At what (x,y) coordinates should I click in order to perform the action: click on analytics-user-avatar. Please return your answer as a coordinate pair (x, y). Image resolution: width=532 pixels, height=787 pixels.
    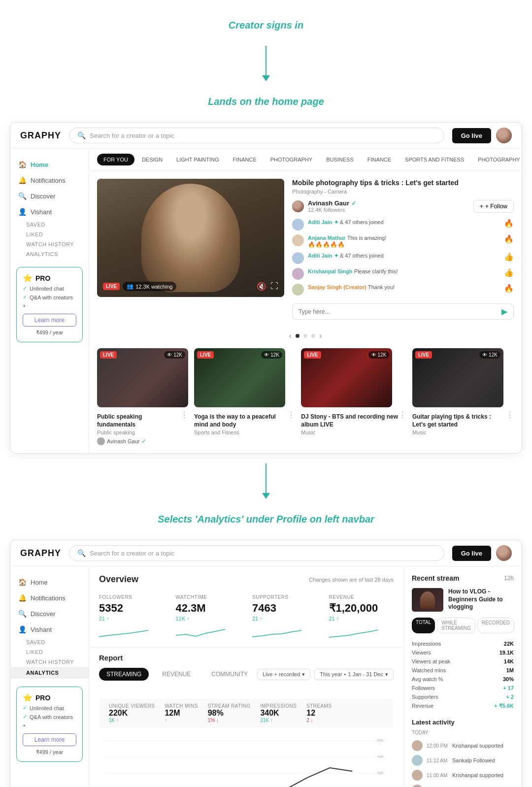
    Looking at the image, I should click on (504, 553).